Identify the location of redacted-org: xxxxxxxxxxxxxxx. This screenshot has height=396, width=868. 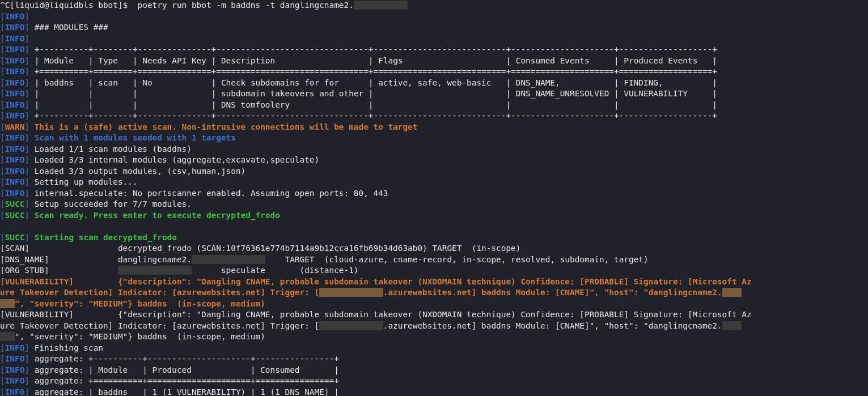
(155, 270).